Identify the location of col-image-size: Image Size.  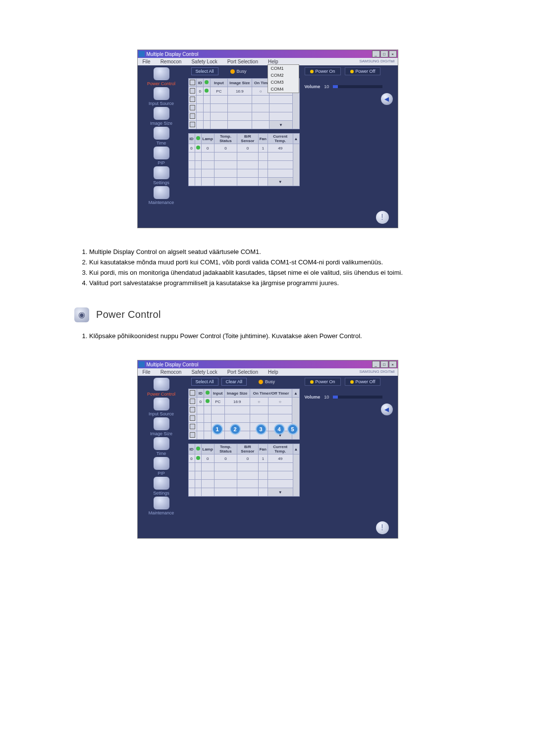
(240, 83).